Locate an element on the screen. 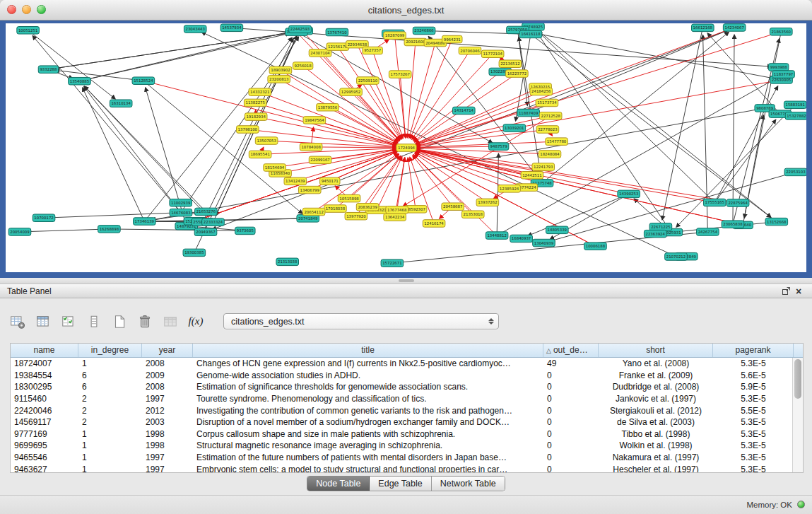  cell-short: Dudbridge et al. (2008) is located at coordinates (656, 387).